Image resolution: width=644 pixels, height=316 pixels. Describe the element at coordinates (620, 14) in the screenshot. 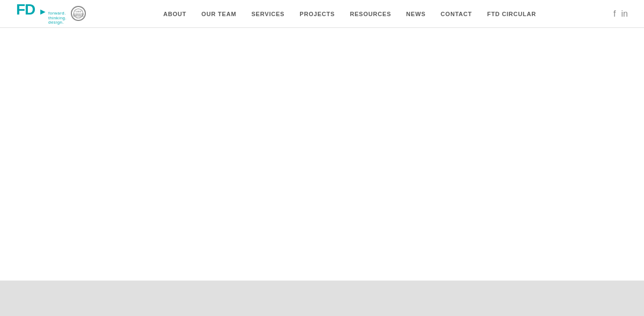

I see `social-icons: f in` at that location.